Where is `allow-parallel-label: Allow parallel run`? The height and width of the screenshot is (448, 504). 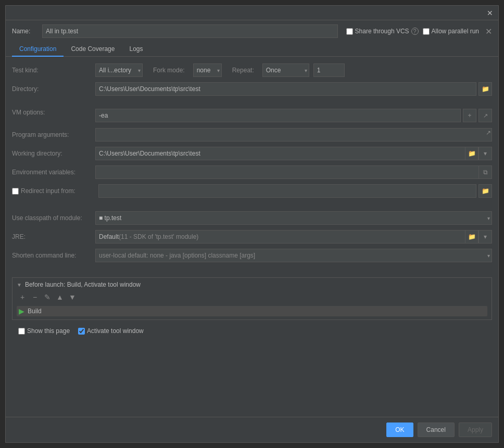
allow-parallel-label: Allow parallel run is located at coordinates (455, 31).